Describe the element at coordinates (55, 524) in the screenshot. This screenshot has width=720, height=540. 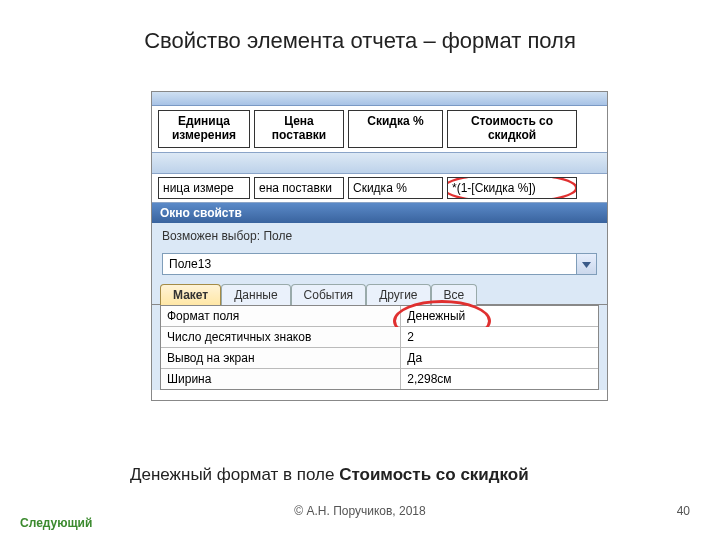
I see `next-slide-link: Следующий` at that location.